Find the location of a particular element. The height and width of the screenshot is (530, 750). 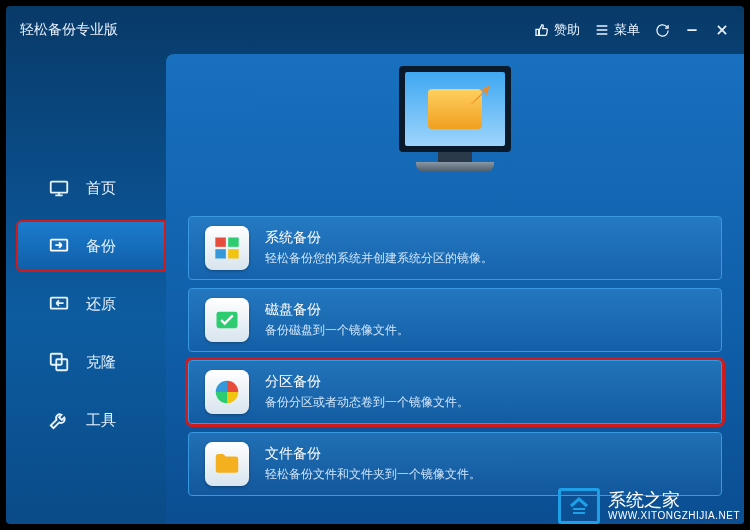

backup-icon is located at coordinates (59, 246).